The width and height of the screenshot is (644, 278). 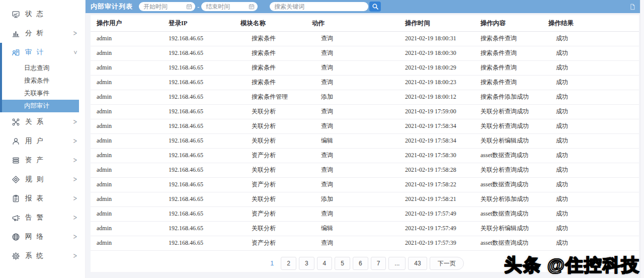 What do you see at coordinates (632, 7) in the screenshot?
I see `export-icon` at bounding box center [632, 7].